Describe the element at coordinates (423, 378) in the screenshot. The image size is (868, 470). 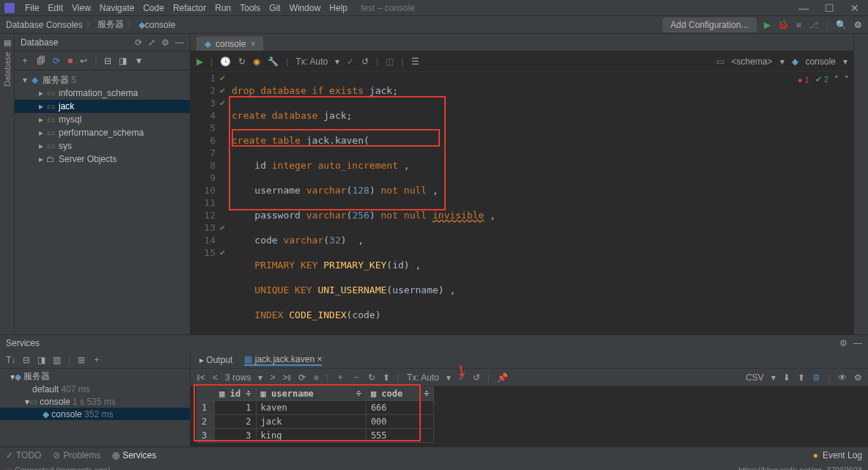
I see `tx-mode-2: Tx: Auto` at that location.